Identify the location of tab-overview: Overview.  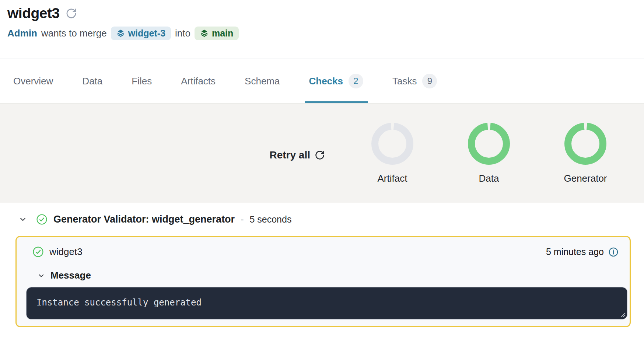
(33, 81).